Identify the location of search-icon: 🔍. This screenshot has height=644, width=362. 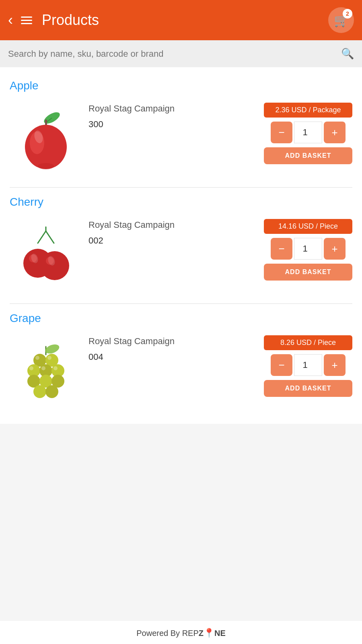
(348, 54).